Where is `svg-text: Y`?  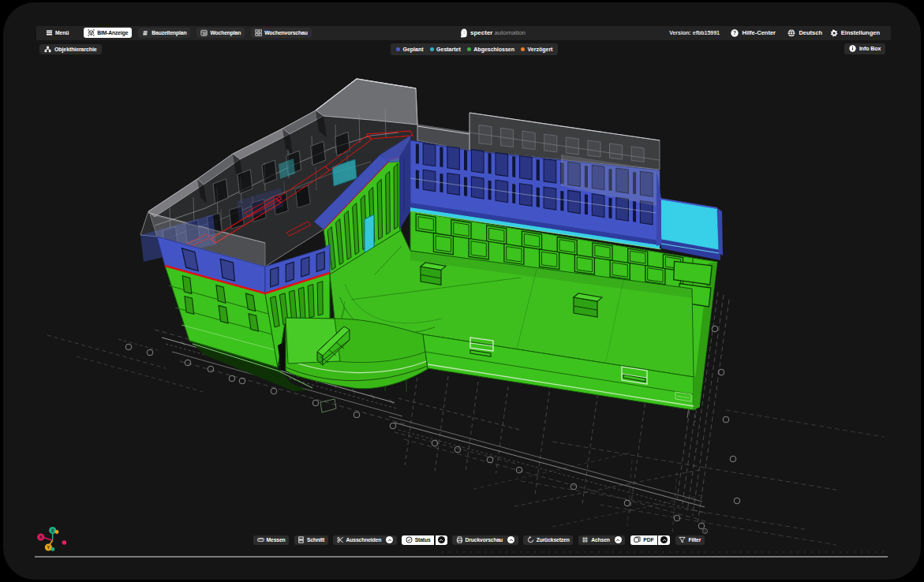
svg-text: Y is located at coordinates (49, 547).